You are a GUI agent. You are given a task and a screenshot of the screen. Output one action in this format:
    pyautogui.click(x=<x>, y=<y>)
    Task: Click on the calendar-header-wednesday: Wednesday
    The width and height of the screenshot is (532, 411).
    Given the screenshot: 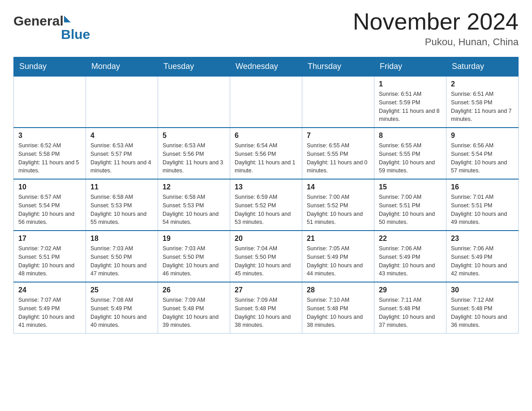 What is the action you would take?
    pyautogui.click(x=266, y=67)
    